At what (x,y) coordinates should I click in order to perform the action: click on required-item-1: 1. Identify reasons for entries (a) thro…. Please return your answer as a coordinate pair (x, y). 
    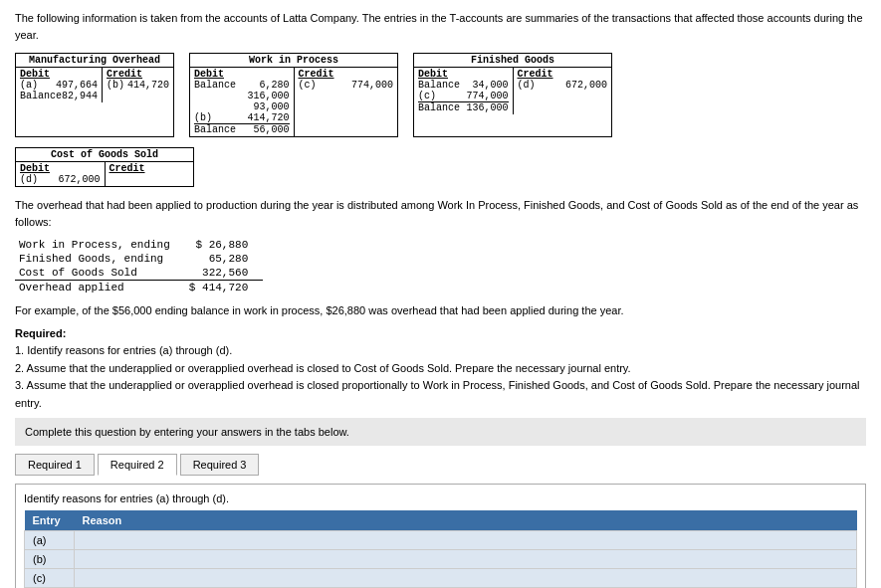
    Looking at the image, I should click on (123, 350).